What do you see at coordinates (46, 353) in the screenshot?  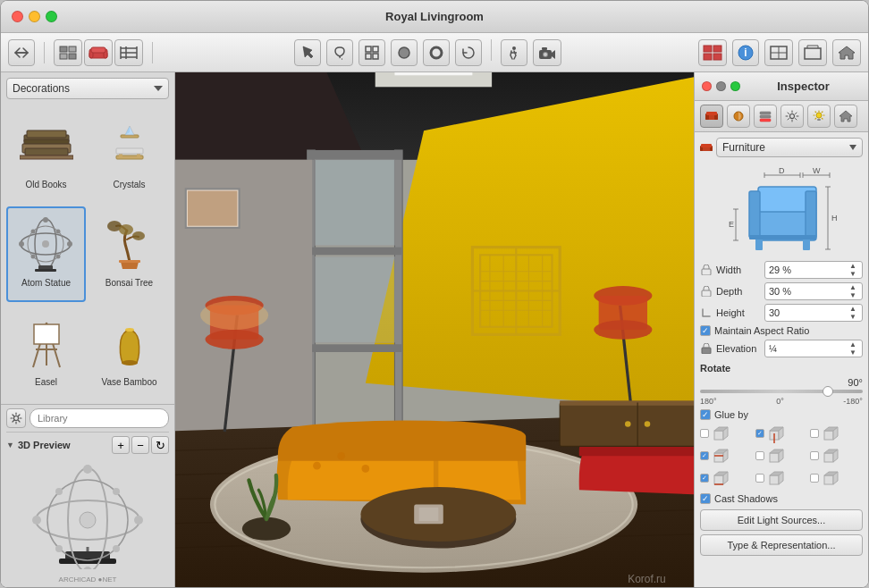 I see `item-easel: Easel` at bounding box center [46, 353].